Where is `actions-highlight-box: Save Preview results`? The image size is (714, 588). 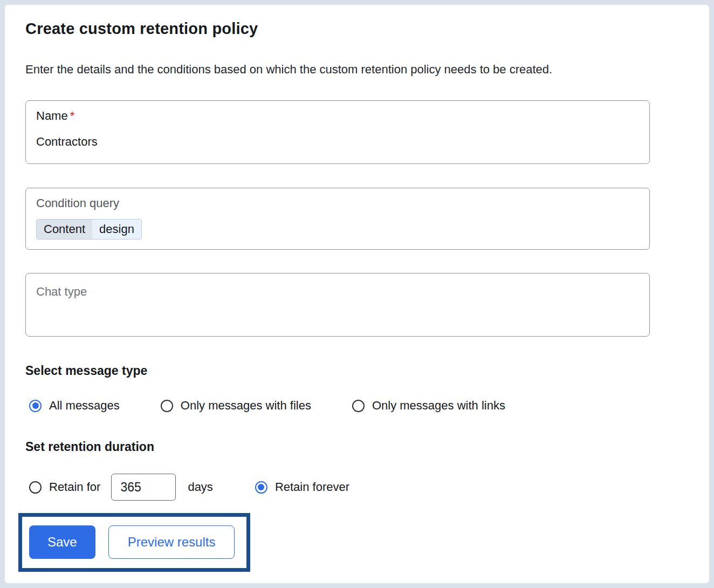
actions-highlight-box: Save Preview results is located at coordinates (134, 543).